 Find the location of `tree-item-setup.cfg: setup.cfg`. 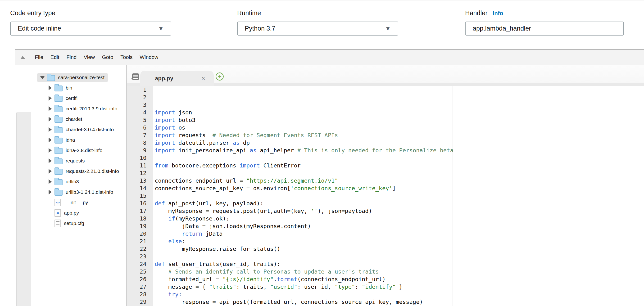

tree-item-setup.cfg: setup.cfg is located at coordinates (78, 223).